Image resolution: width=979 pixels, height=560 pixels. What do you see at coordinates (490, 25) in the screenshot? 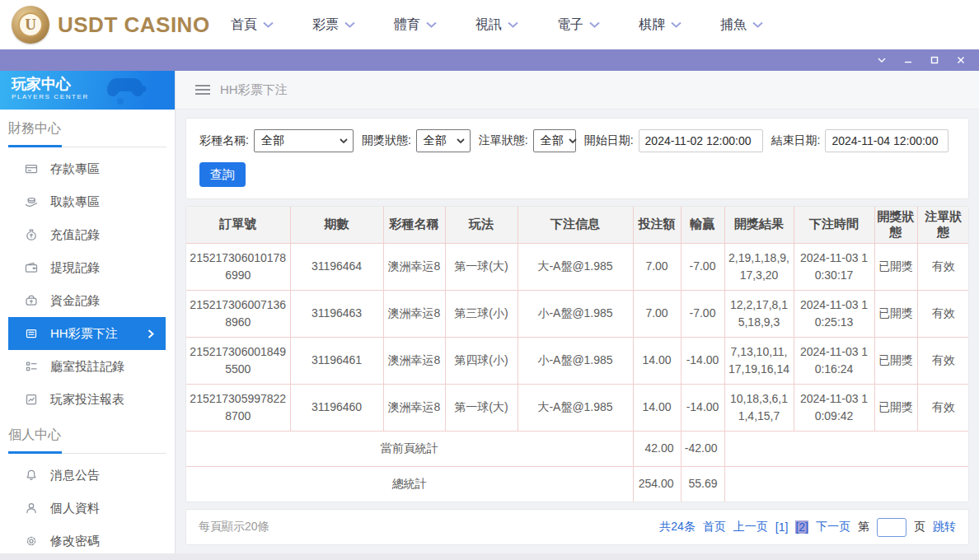
I see `top-bar: U USDT CASINO 首頁 彩票 體育 視訊 電子 棋牌 捕魚` at bounding box center [490, 25].